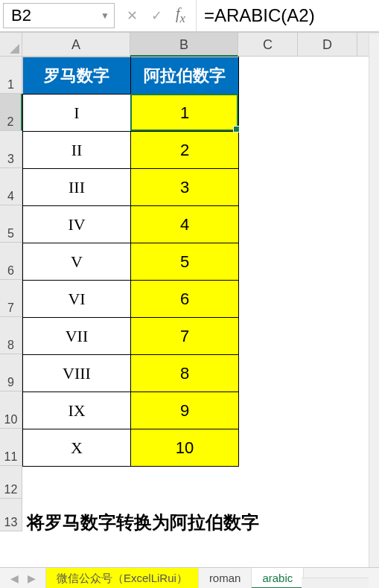  What do you see at coordinates (10, 373) in the screenshot?
I see `row-header-9: 9` at bounding box center [10, 373].